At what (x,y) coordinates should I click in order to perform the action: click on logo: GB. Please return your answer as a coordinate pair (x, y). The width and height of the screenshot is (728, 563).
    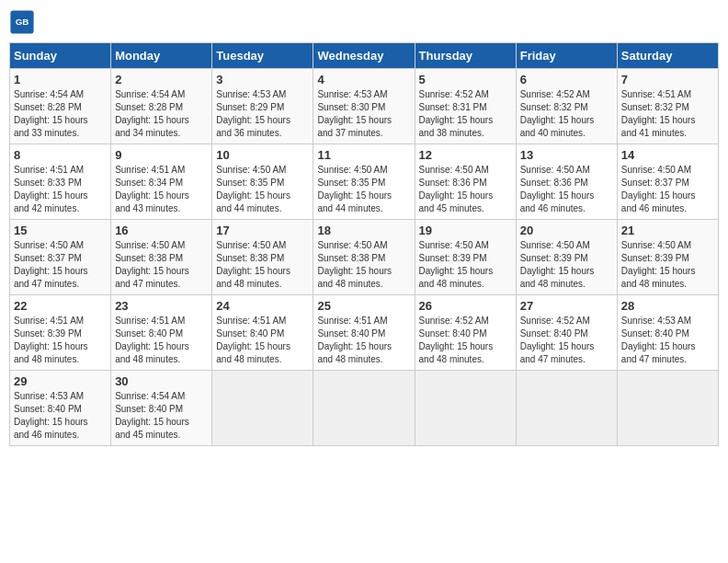
    Looking at the image, I should click on (24, 22).